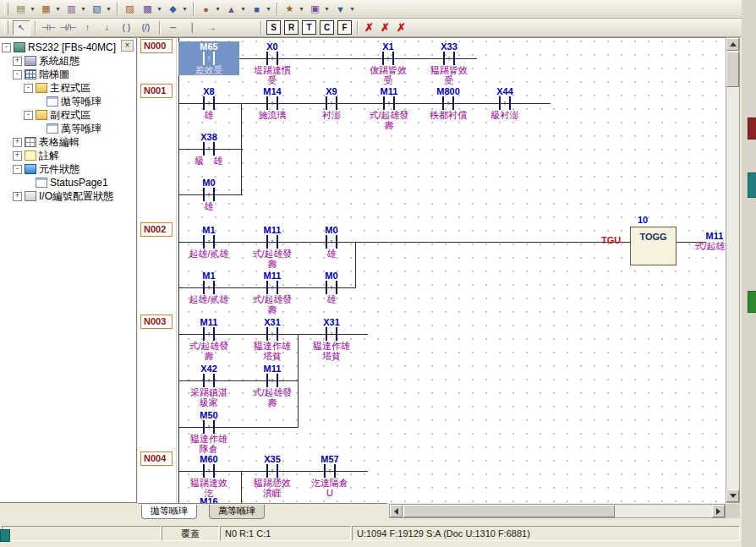 The width and height of the screenshot is (756, 547). What do you see at coordinates (369, 27) in the screenshot?
I see `delete-element-icon: ✗` at bounding box center [369, 27].